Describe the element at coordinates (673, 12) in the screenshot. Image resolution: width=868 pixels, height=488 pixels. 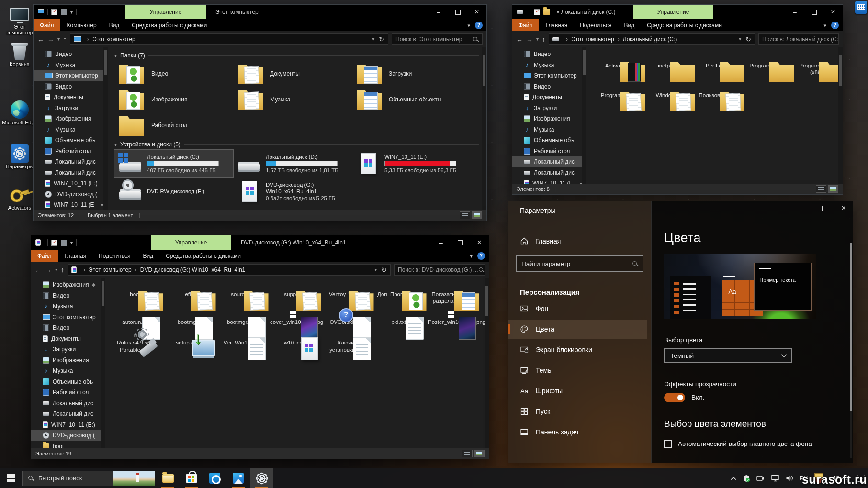
I see `manage-contextual-tab: Управление` at that location.